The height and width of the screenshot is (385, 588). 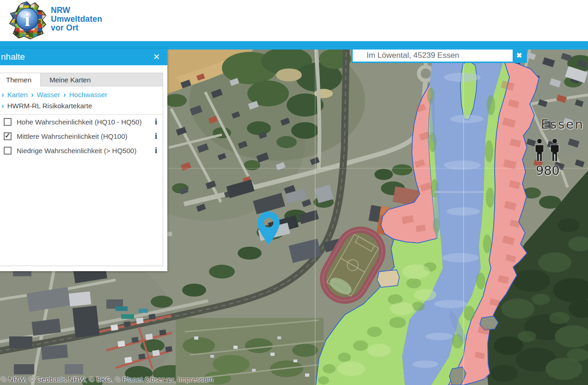 What do you see at coordinates (196, 379) in the screenshot?
I see `impressum-link: Impressum` at bounding box center [196, 379].